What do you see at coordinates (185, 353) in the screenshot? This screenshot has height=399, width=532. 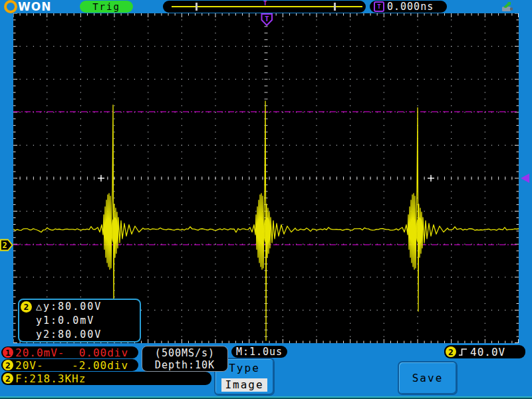 I see `sample-rate: (500MS/s)` at bounding box center [185, 353].